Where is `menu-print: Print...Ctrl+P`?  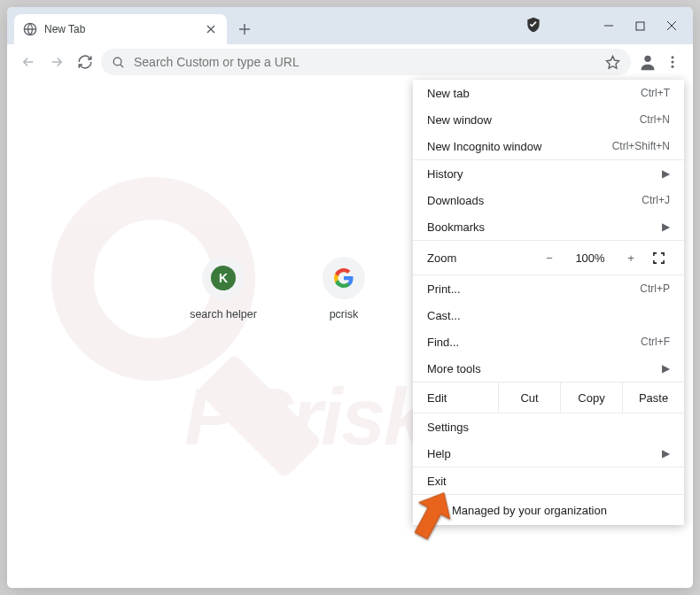 menu-print: Print...Ctrl+P is located at coordinates (548, 289).